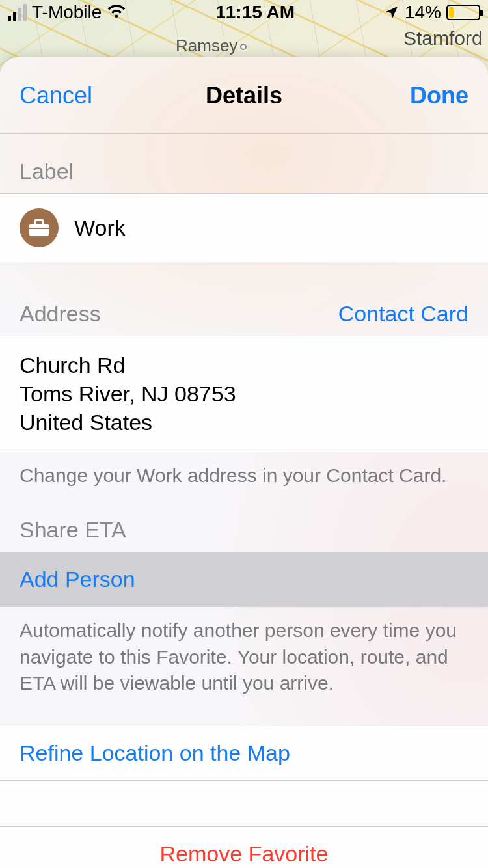 The image size is (488, 868). Describe the element at coordinates (244, 96) in the screenshot. I see `sheet-nav-bar: Cancel Details Done` at that location.